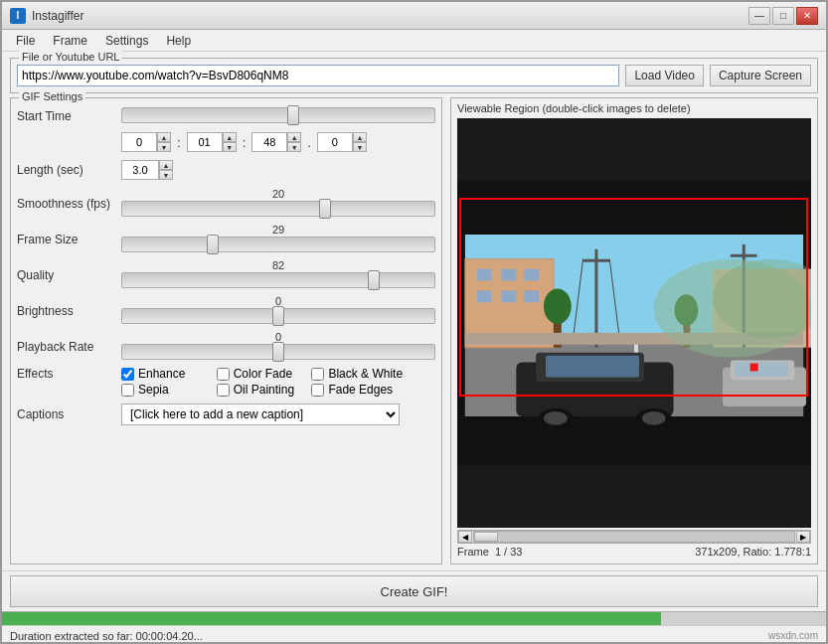 Image resolution: width=828 pixels, height=644 pixels. I want to click on minimize-button: —, so click(759, 16).